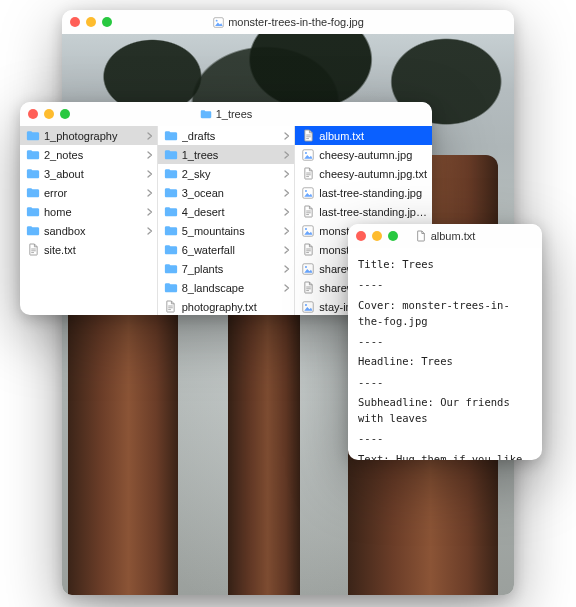 The width and height of the screenshot is (576, 607). I want to click on finder-item: 8_landscape, so click(226, 288).